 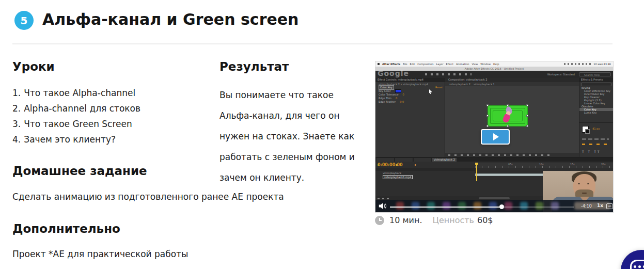 I want to click on lessons-heading: Уроки, so click(x=34, y=67).